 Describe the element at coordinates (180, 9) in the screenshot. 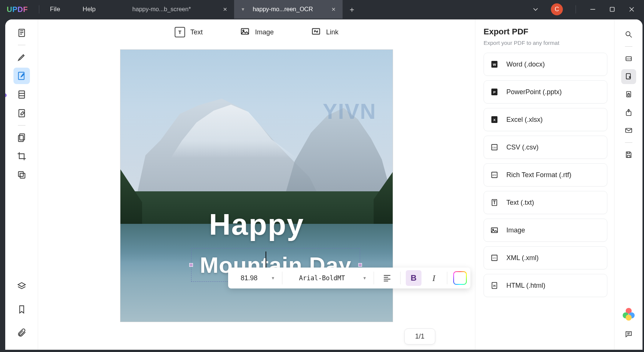

I see `document-tab-inactive: happy-mo...b_screen* ✕` at that location.